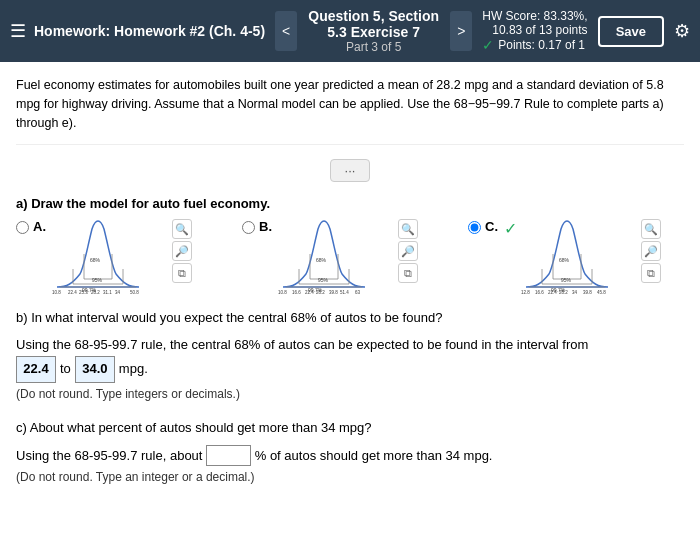 This screenshot has width=700, height=555. What do you see at coordinates (651, 251) in the screenshot?
I see `graph-c-zoom-out: 🔎` at bounding box center [651, 251].